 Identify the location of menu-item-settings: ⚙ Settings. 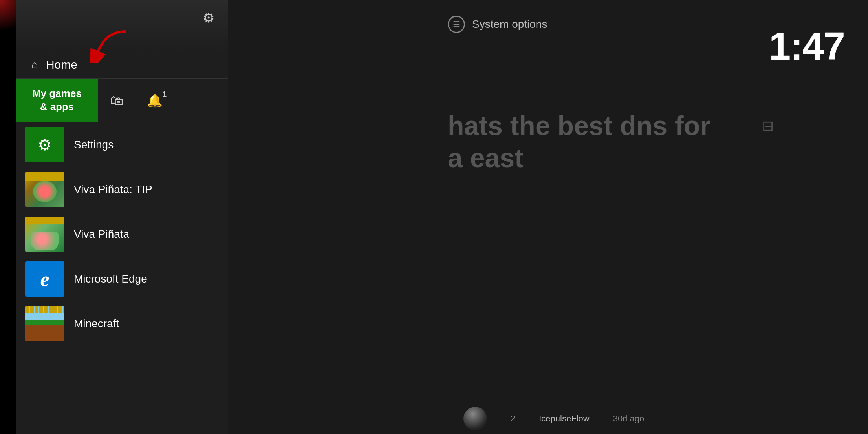
(122, 145).